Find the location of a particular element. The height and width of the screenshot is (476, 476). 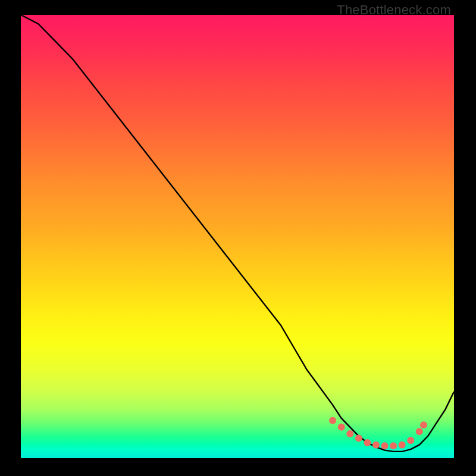

watermark-text: TheBottleneck.com is located at coordinates (394, 10).